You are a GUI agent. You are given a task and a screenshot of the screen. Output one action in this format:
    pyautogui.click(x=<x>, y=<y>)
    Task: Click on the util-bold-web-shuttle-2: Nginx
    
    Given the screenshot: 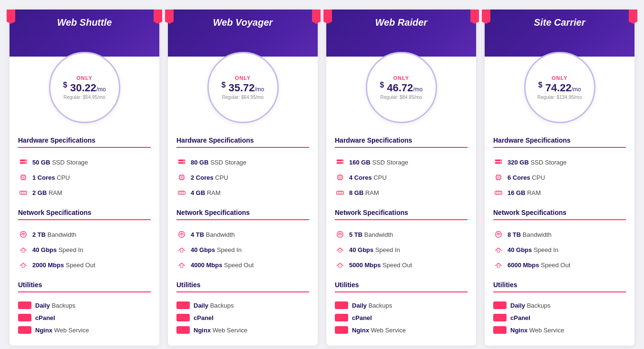 What is the action you would take?
    pyautogui.click(x=44, y=330)
    